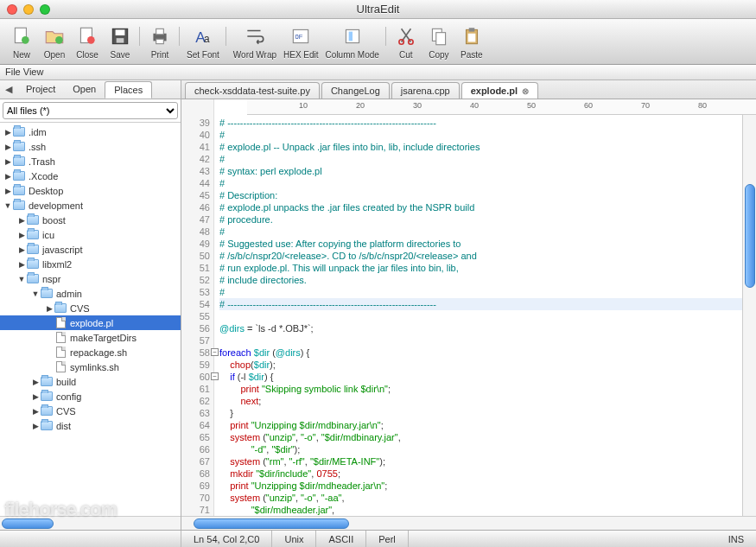 This screenshot has height=547, width=756. What do you see at coordinates (90, 161) in the screenshot?
I see `tree-folder--trash: ▶.Trash` at bounding box center [90, 161].